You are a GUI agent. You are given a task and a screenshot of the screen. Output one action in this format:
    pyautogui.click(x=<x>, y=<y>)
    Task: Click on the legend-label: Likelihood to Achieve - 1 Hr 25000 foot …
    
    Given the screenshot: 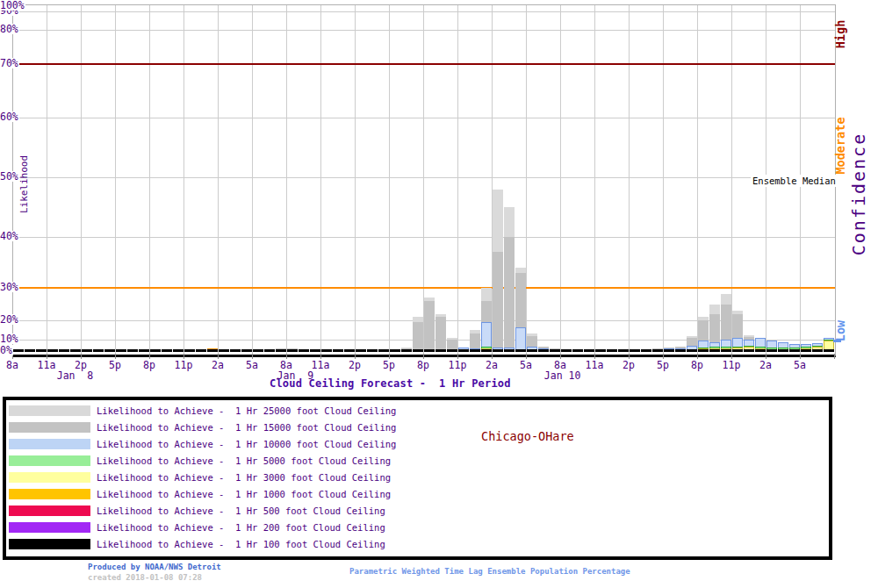 What is the action you would take?
    pyautogui.click(x=246, y=411)
    